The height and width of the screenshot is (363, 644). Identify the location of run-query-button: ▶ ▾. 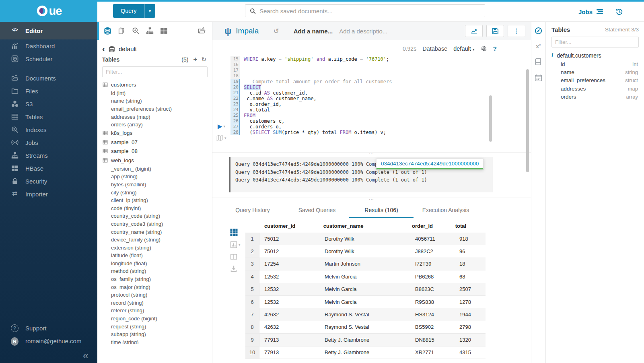
(221, 126).